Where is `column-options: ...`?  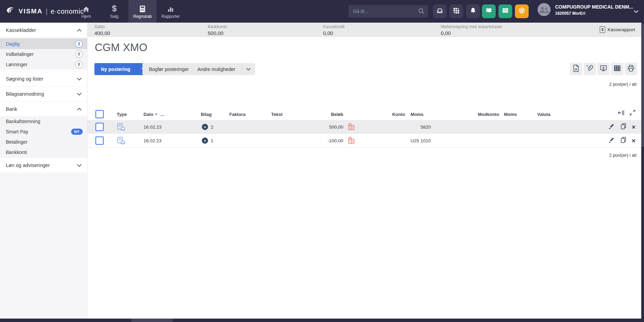 column-options: ... is located at coordinates (163, 115).